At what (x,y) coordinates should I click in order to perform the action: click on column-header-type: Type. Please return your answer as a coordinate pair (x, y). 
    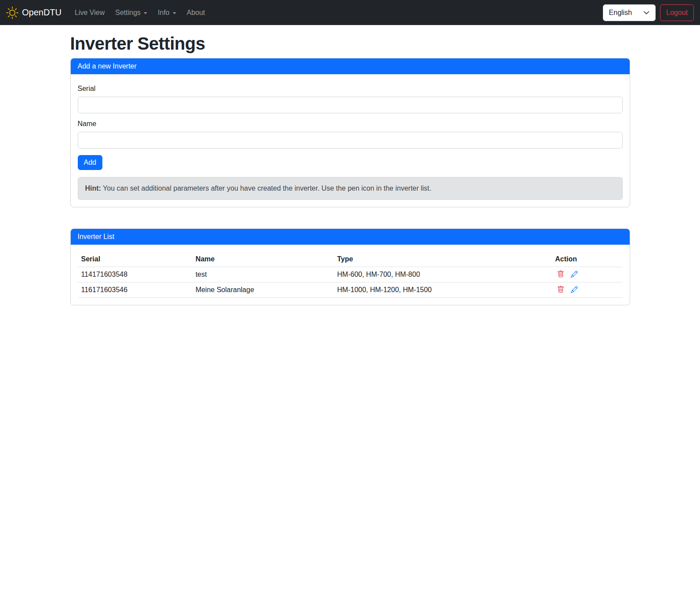
    Looking at the image, I should click on (442, 259).